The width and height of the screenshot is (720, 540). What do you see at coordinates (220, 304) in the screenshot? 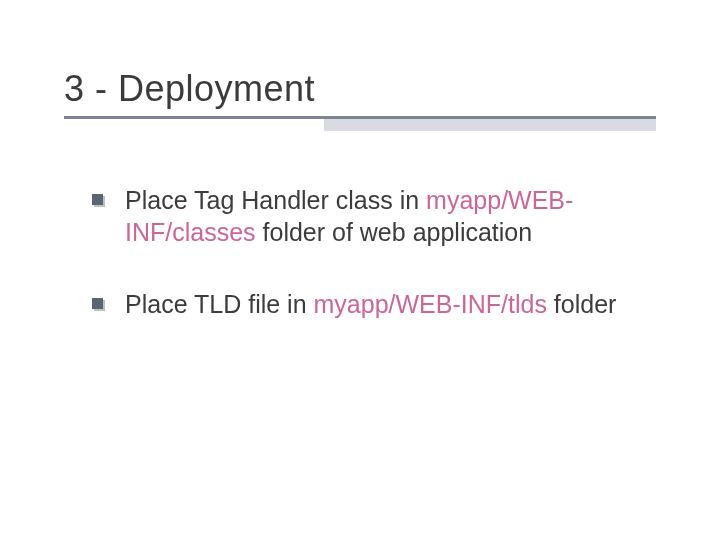
I see `bullet-text-pre: Place TLD file in` at bounding box center [220, 304].